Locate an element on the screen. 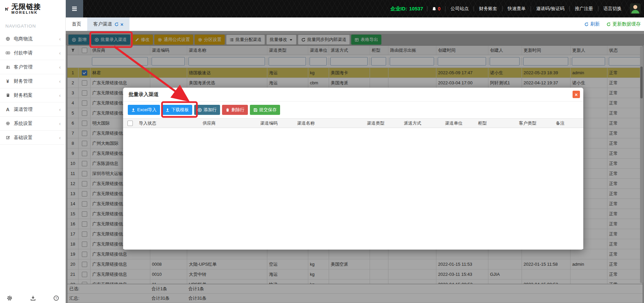 This screenshot has height=303, width=644. modal-column-header-客户类型: 客户类型 is located at coordinates (536, 123).